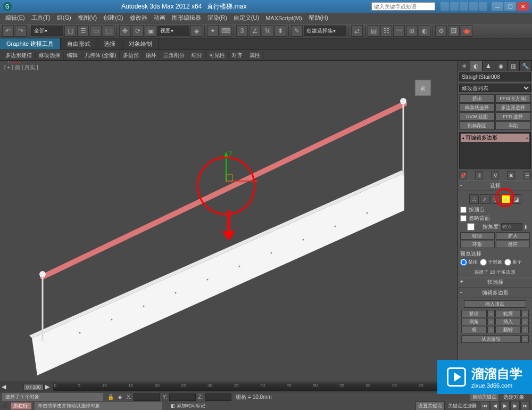  I want to click on grow-button: 扩大, so click(513, 236).